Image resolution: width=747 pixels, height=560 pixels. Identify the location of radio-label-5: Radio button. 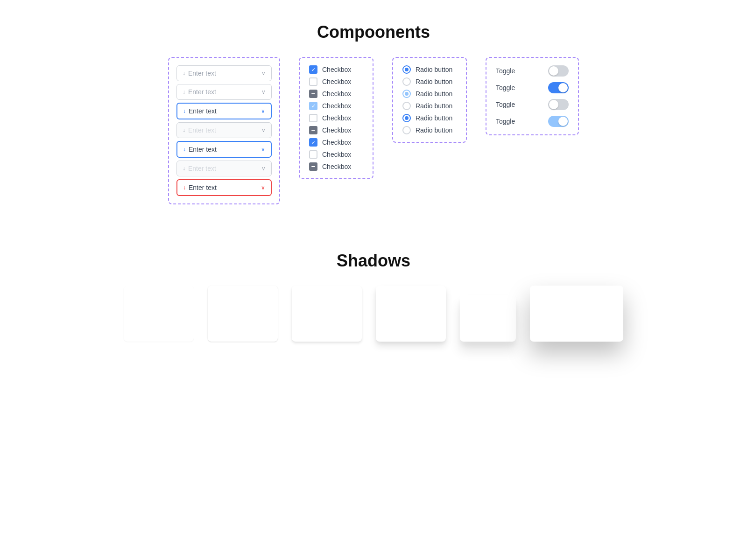
(434, 118).